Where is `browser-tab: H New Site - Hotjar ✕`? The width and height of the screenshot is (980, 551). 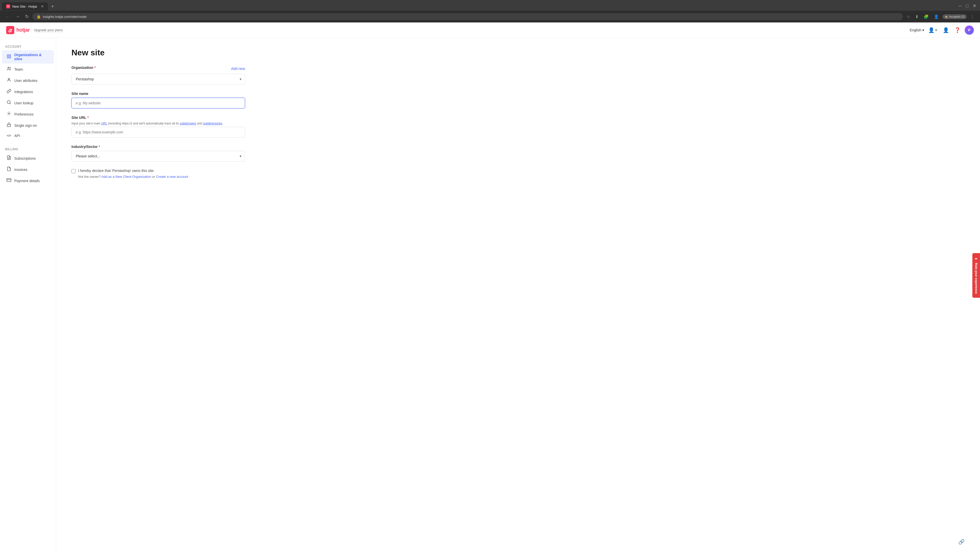 browser-tab: H New Site - Hotjar ✕ is located at coordinates (25, 6).